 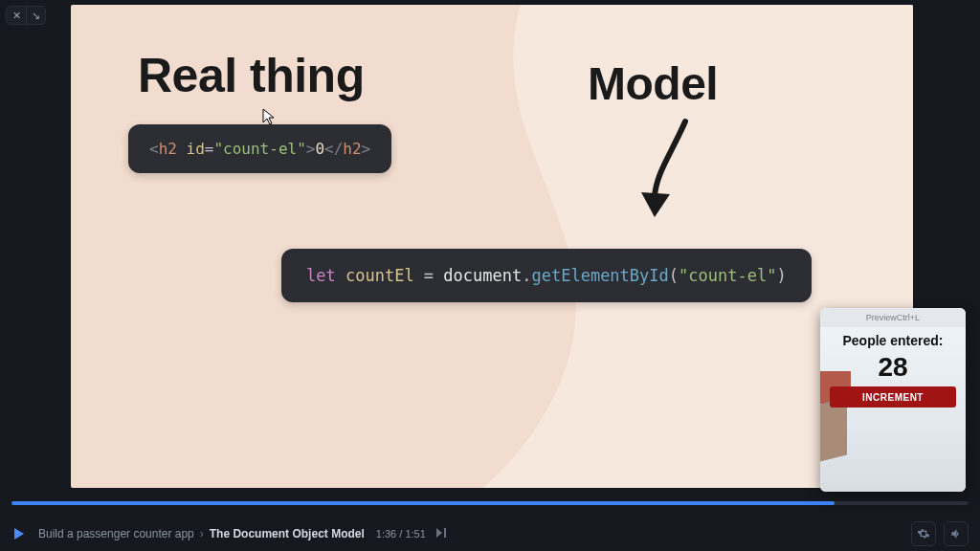 I want to click on code-token: countEl, so click(x=380, y=276).